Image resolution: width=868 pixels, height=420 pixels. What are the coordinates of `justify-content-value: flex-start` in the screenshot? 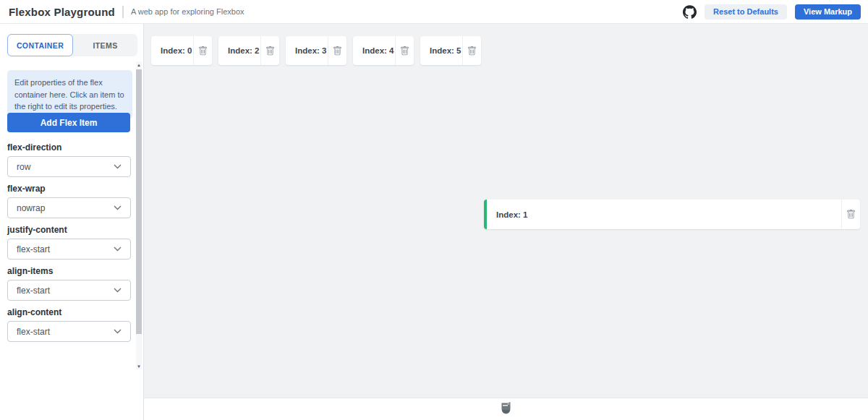 It's located at (33, 249).